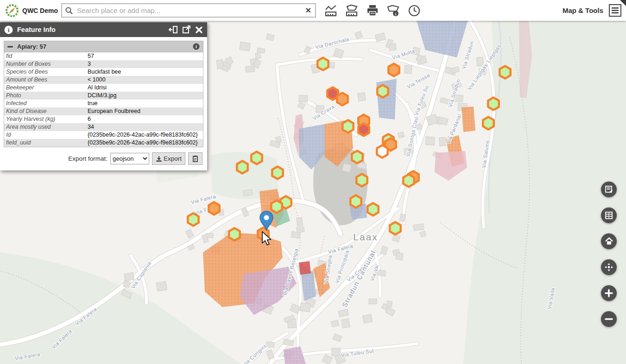 This screenshot has height=364, width=626. Describe the element at coordinates (592, 10) in the screenshot. I see `menu-area: Map & Tools` at that location.